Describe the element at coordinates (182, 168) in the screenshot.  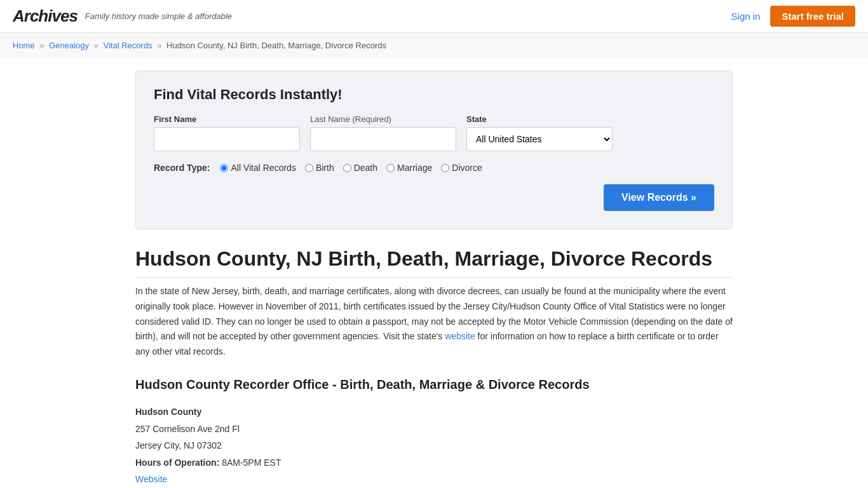
I see `record-type-label: Record Type:` at that location.